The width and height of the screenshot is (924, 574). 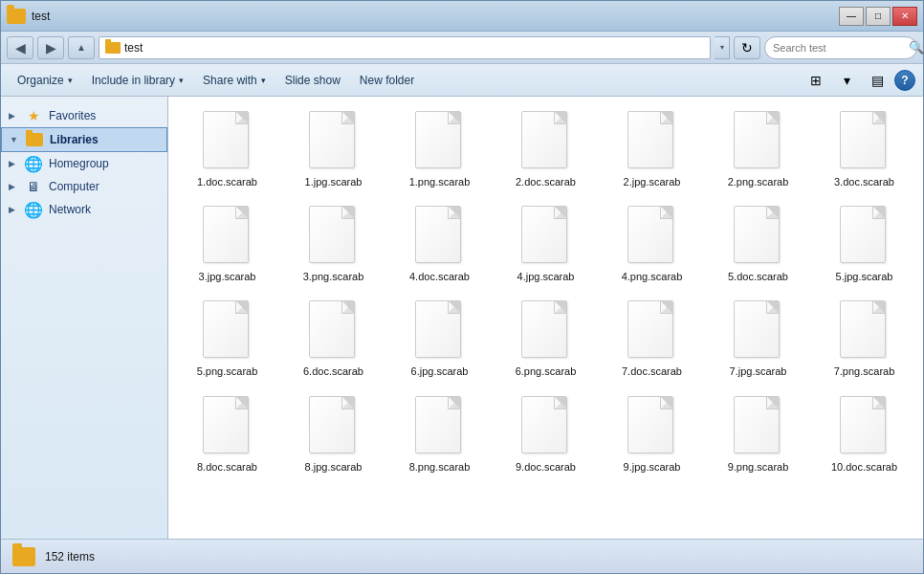 I want to click on new-folder-button: New folder, so click(x=386, y=80).